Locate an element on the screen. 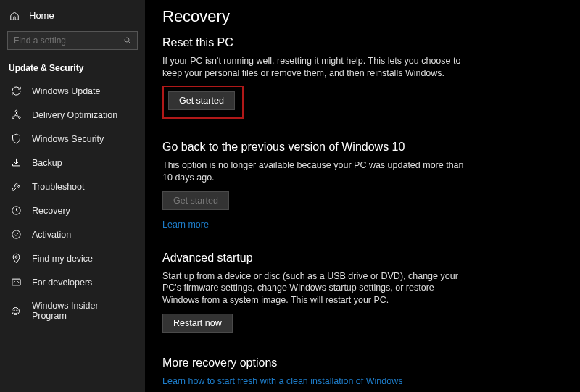 This screenshot has height=392, width=580. search-input is located at coordinates (72, 41).